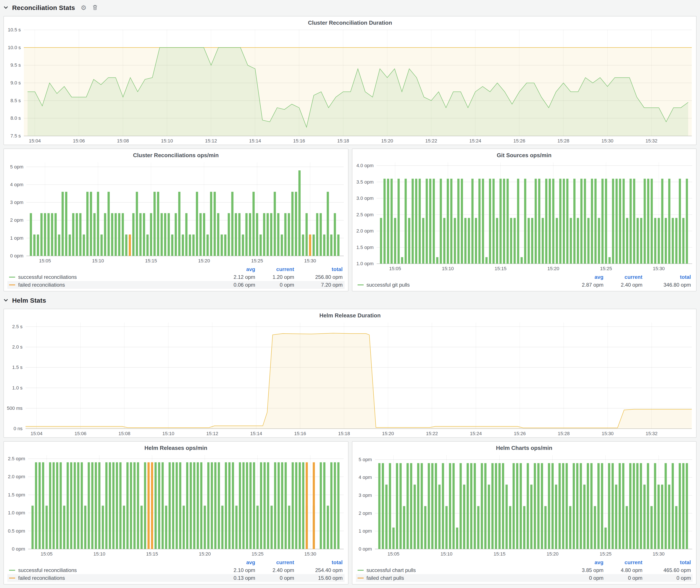 The height and width of the screenshot is (588, 700). What do you see at coordinates (350, 315) in the screenshot?
I see `panel-title: Helm Release Duration` at bounding box center [350, 315].